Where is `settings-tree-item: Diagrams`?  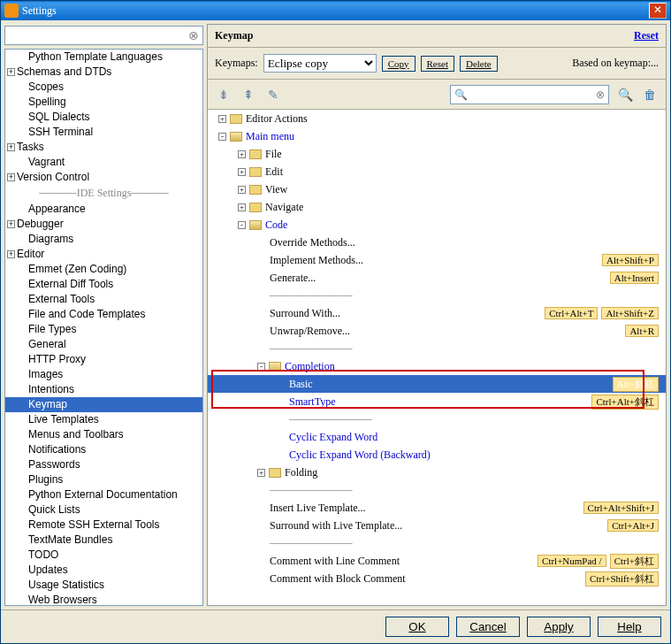
settings-tree-item: Diagrams is located at coordinates (104, 239).